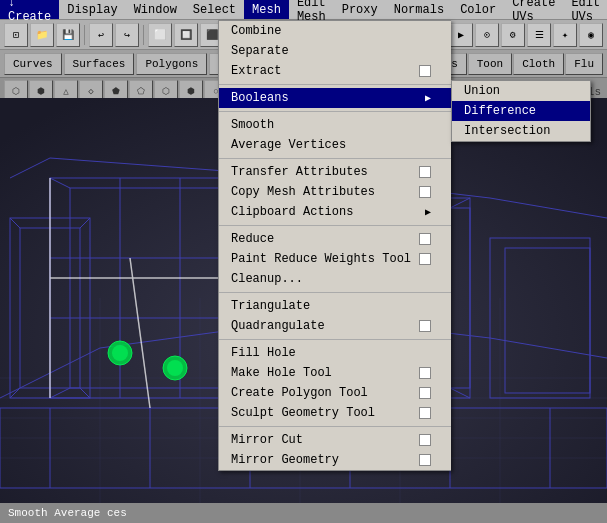 The width and height of the screenshot is (607, 523). Describe the element at coordinates (425, 460) in the screenshot. I see `mirror-geometry-option-box` at that location.